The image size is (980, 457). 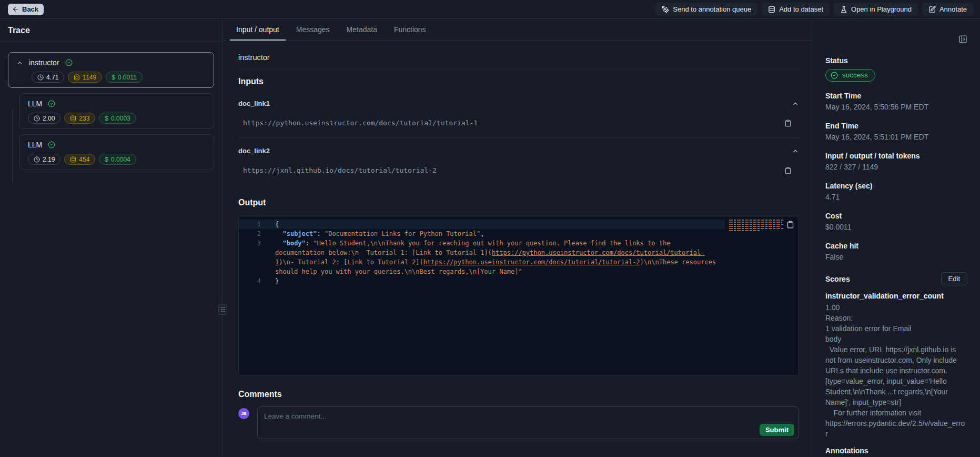 I want to click on add-to-dataset-label: Add to dataset, so click(x=801, y=9).